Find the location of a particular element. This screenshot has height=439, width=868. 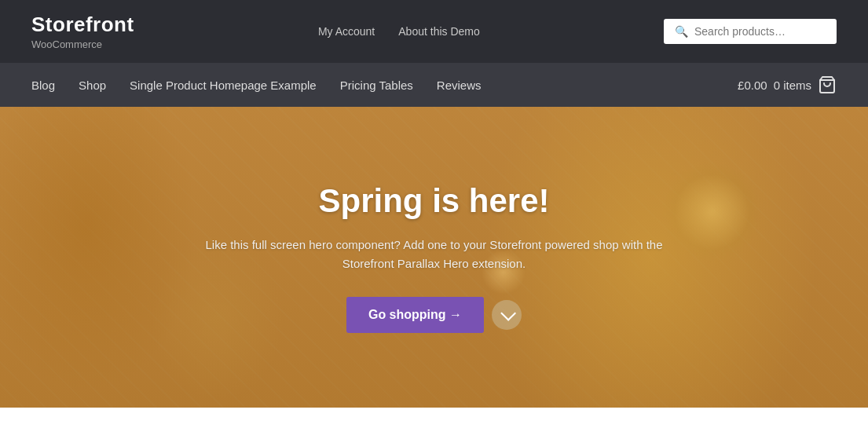

nav-shop: Shop is located at coordinates (93, 85).